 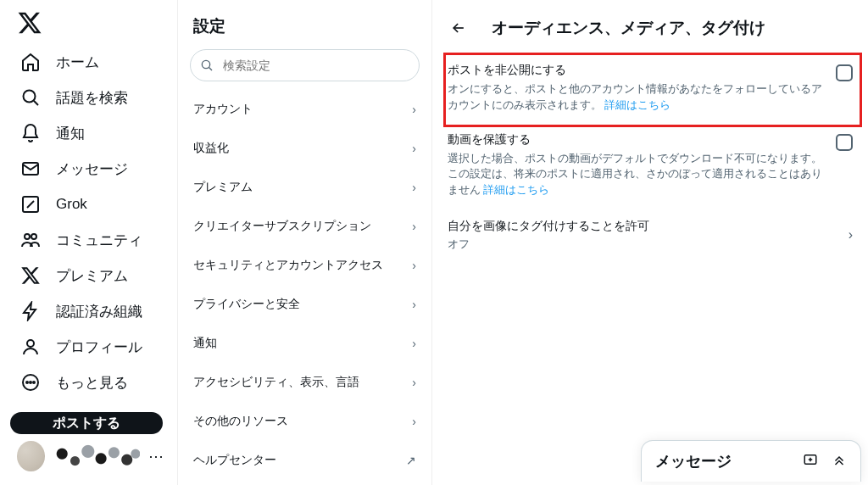 What do you see at coordinates (305, 28) in the screenshot?
I see `settings-title: 設定` at bounding box center [305, 28].